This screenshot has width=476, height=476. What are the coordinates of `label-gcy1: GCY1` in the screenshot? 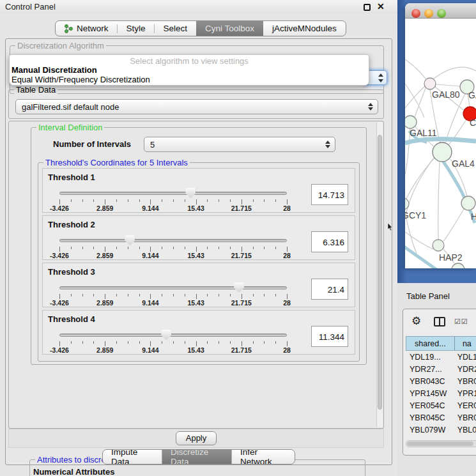 It's located at (415, 215).